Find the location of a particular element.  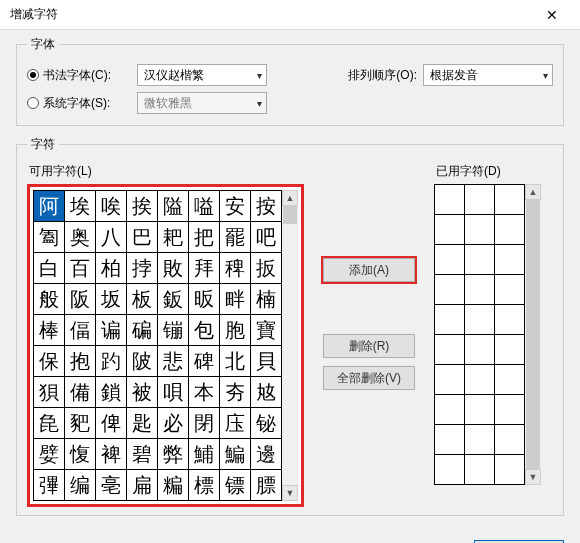

char-cell: 畔 is located at coordinates (236, 300).